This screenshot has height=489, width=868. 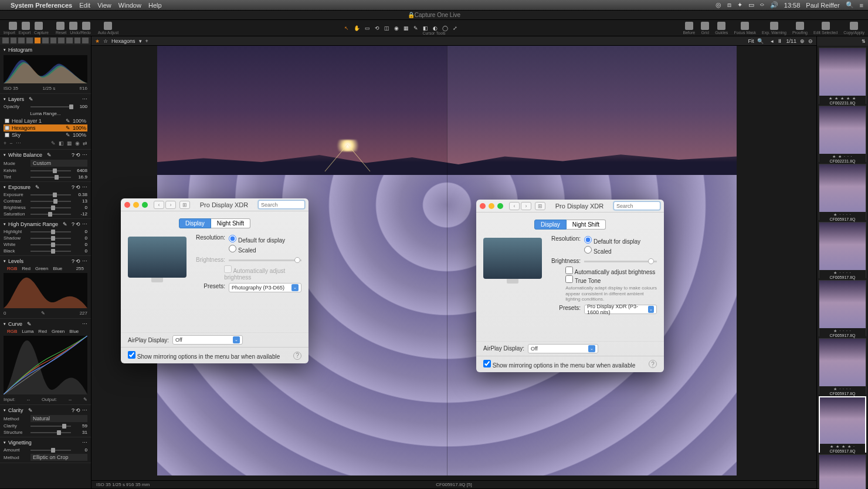 I want to click on auto-adjust-icon, so click(x=108, y=26).